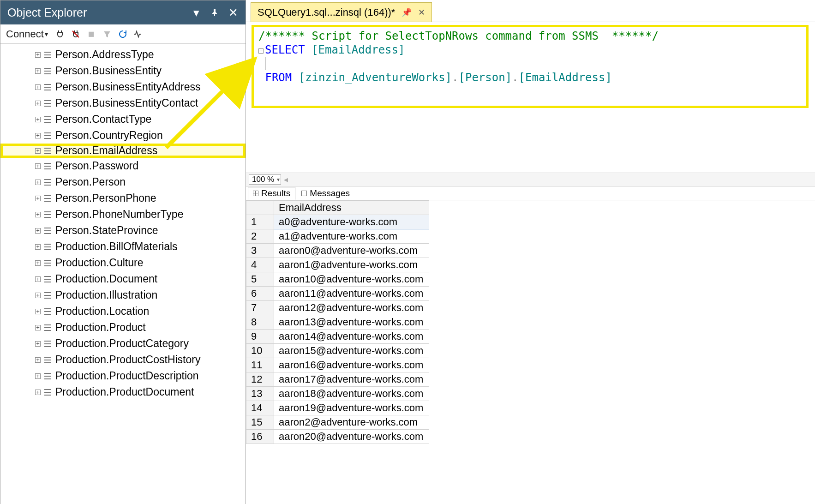 This screenshot has width=815, height=504. What do you see at coordinates (123, 279) in the screenshot?
I see `tree-item: +Production.Document` at bounding box center [123, 279].